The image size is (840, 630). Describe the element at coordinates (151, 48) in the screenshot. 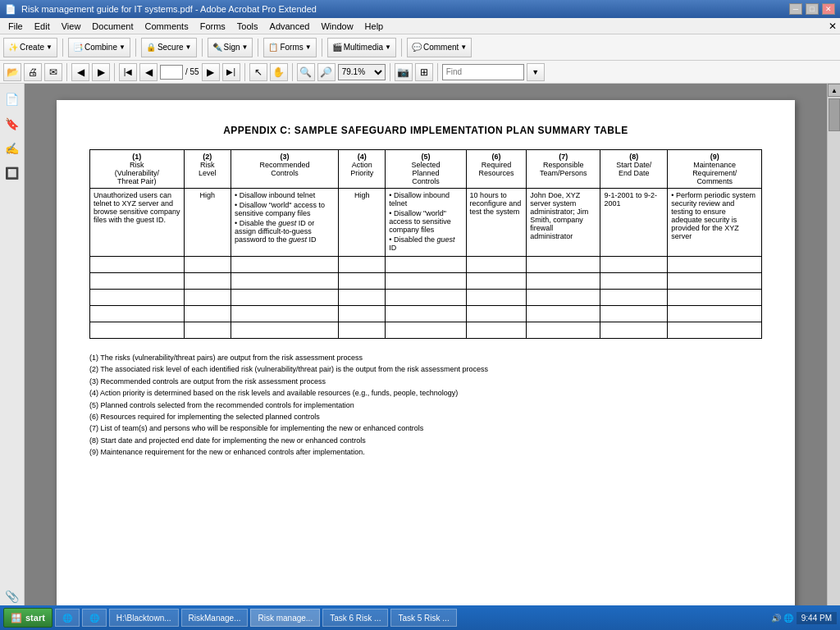

I see `secure-icon: 🔒` at that location.